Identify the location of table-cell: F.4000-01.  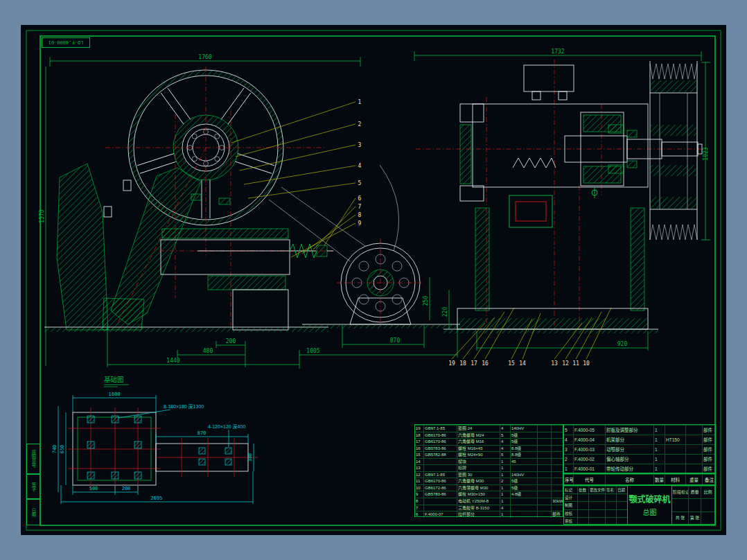
(590, 469).